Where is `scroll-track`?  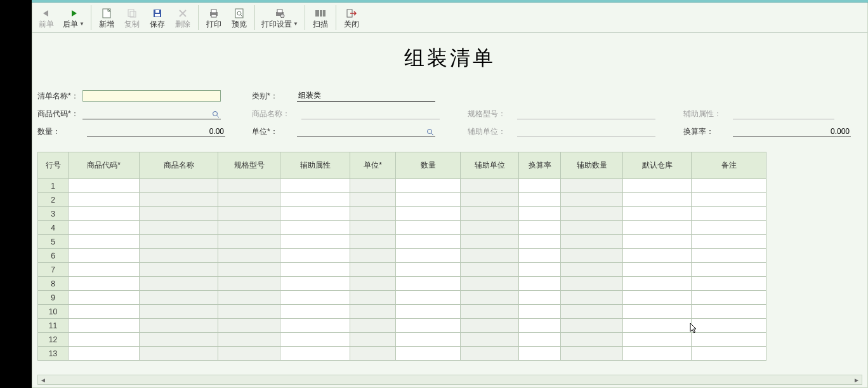 scroll-track is located at coordinates (450, 380).